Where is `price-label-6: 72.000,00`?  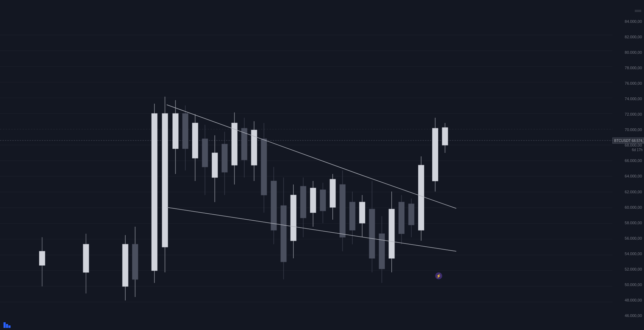 price-label-6: 72.000,00 is located at coordinates (628, 114).